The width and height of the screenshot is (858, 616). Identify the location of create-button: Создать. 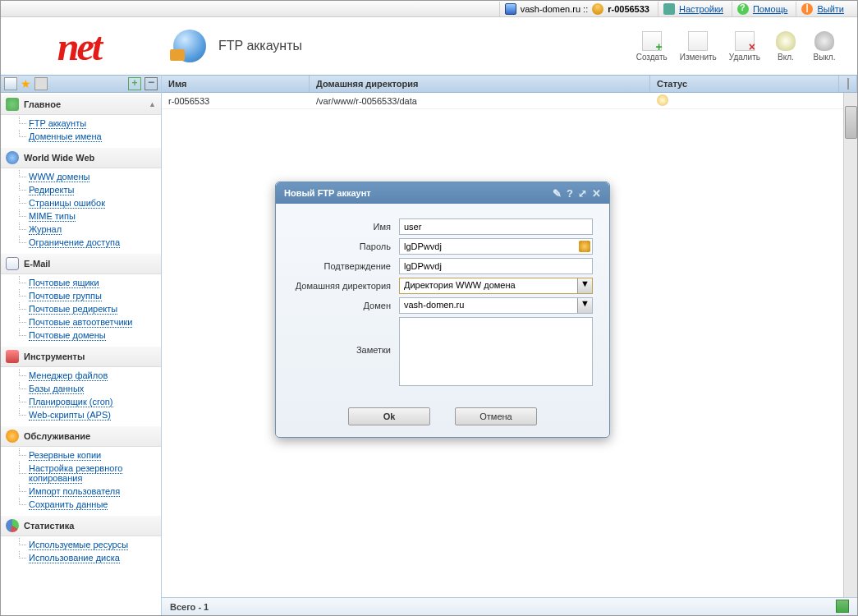
(652, 46).